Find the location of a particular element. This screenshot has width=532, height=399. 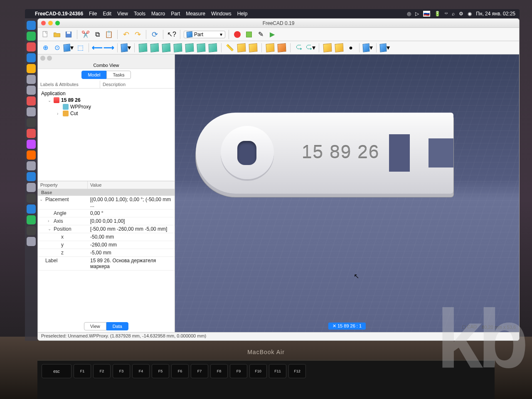

window-zoom-button is located at coordinates (57, 23).